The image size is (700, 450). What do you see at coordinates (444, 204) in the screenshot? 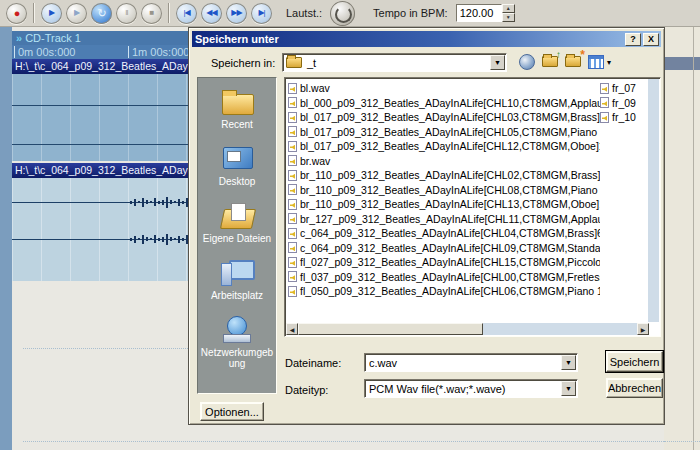
I see `file-item: br_110_p09_312_Beatles_ADayInALife[CHL13…` at bounding box center [444, 204].